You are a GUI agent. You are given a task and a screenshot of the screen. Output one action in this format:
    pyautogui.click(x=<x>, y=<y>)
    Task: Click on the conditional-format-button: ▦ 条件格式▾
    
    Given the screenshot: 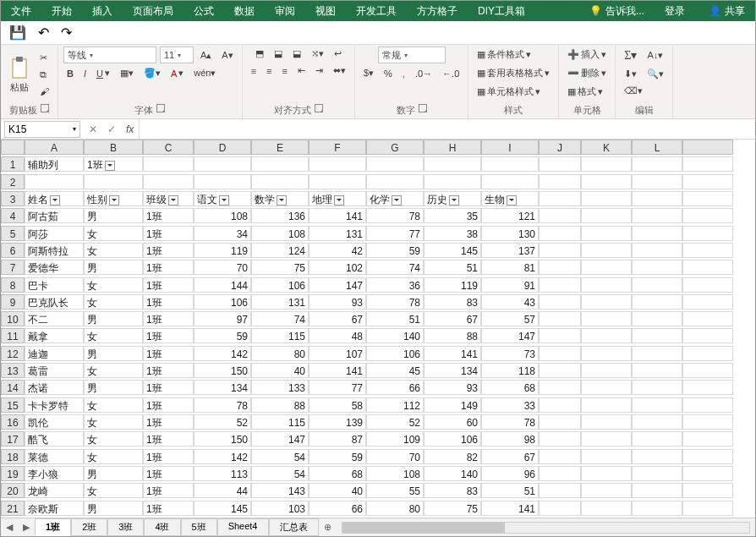 What is the action you would take?
    pyautogui.click(x=504, y=54)
    